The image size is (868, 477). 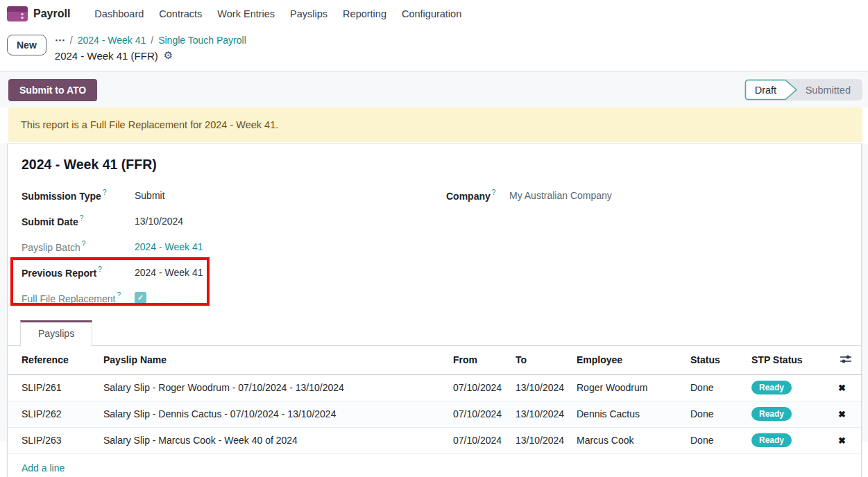 I want to click on table-row: SLIP/262 Salary Slip - Dennis Cactus - 0…, so click(x=434, y=414).